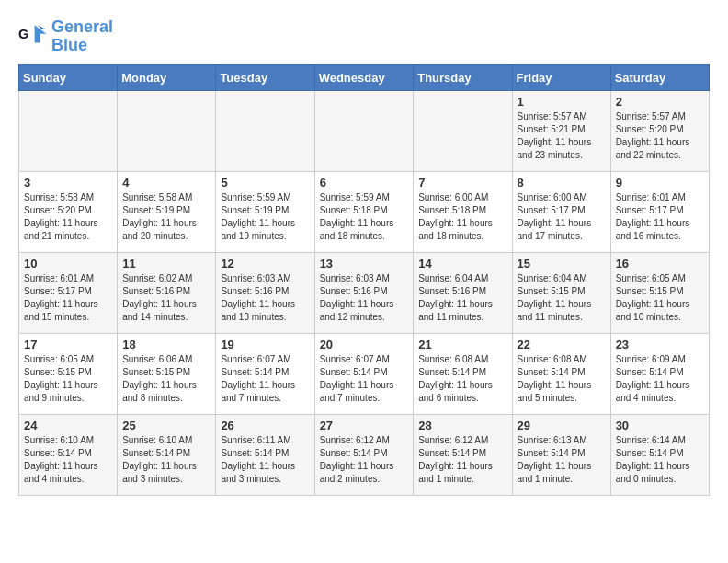 The image size is (728, 563). Describe the element at coordinates (562, 298) in the screenshot. I see `day-info: Sunrise: 6:04 AMSunset: 5:15 PMDaylight:…` at that location.